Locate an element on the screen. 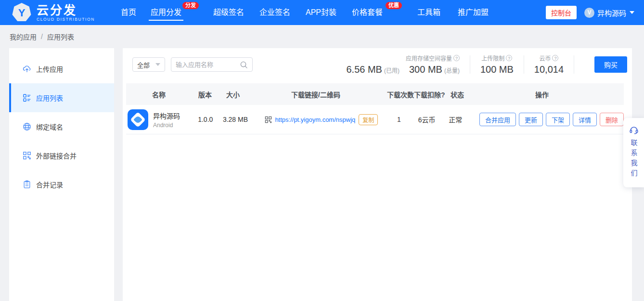 The width and height of the screenshot is (644, 301). header-size: 大小 is located at coordinates (245, 94).